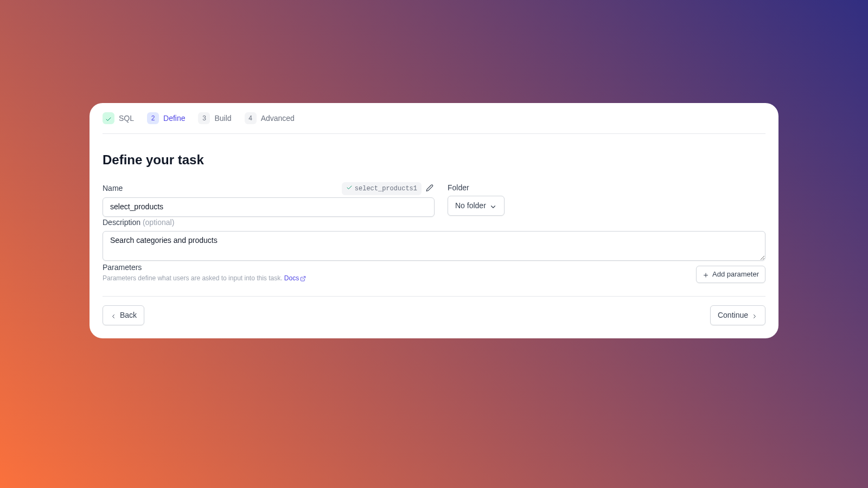 This screenshot has height=488, width=868. What do you see at coordinates (138, 222) in the screenshot?
I see `description-label: Description (optional)` at bounding box center [138, 222].